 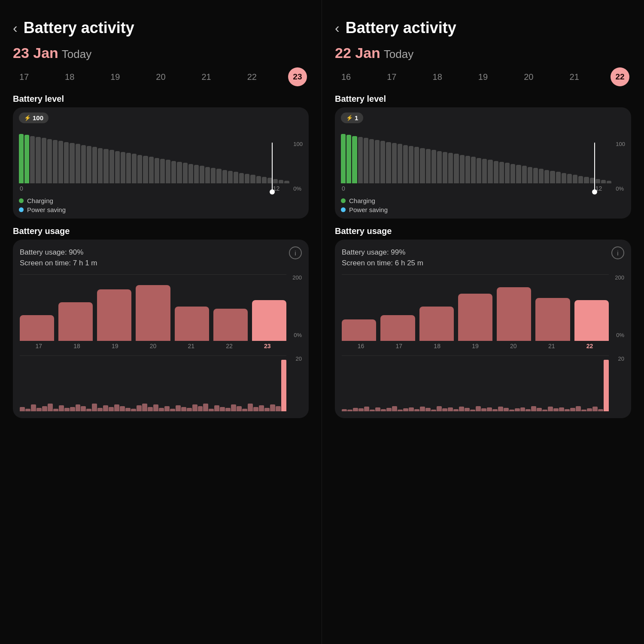 I want to click on date-line: 22 JanToday, so click(x=483, y=53).